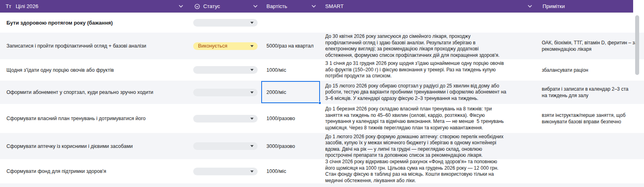 Image resolution: width=644 pixels, height=187 pixels. Describe the element at coordinates (565, 70) in the screenshot. I see `notes-text: збалансувати раціон` at that location.